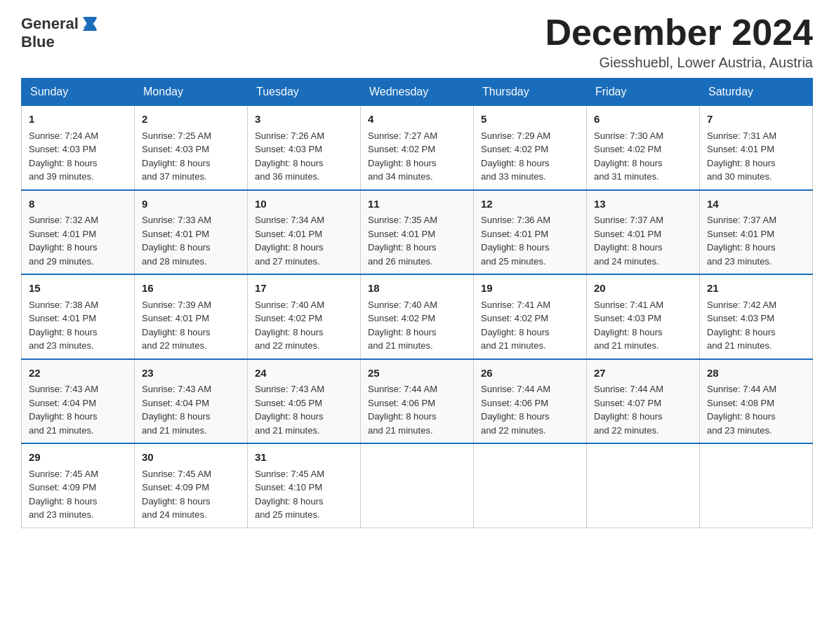  Describe the element at coordinates (756, 119) in the screenshot. I see `day-number: 7` at that location.